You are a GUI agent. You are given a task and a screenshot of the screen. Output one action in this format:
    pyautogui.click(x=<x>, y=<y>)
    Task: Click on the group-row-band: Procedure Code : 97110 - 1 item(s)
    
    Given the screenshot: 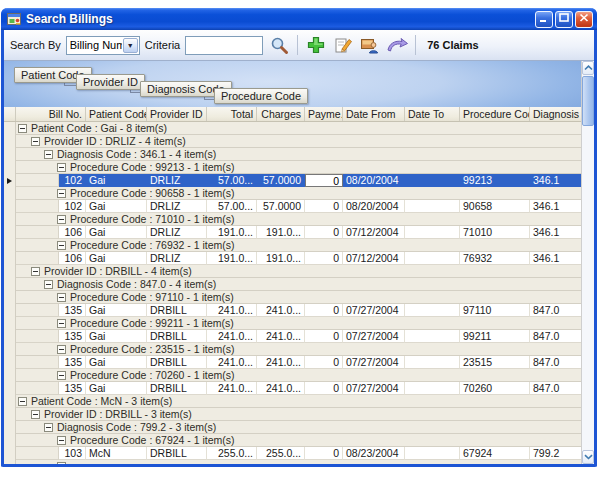 What is the action you would take?
    pyautogui.click(x=299, y=298)
    